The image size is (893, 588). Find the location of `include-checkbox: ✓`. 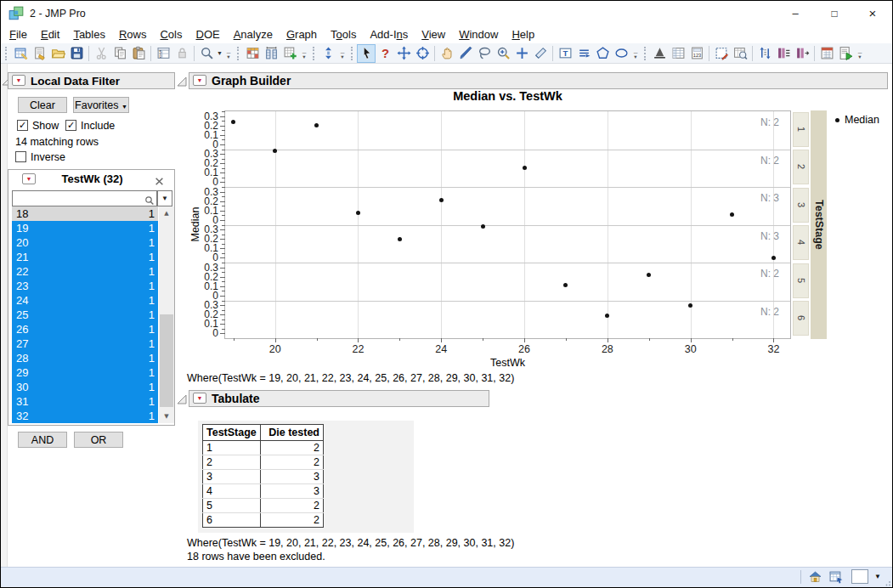

include-checkbox: ✓ is located at coordinates (71, 126).